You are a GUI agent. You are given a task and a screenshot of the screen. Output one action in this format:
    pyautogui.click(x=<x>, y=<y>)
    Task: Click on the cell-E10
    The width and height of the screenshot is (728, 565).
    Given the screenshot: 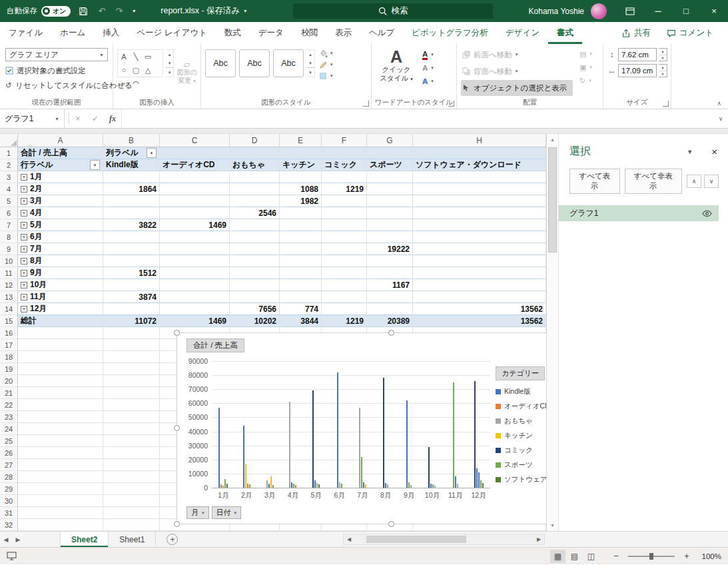 What is the action you would take?
    pyautogui.click(x=301, y=261)
    